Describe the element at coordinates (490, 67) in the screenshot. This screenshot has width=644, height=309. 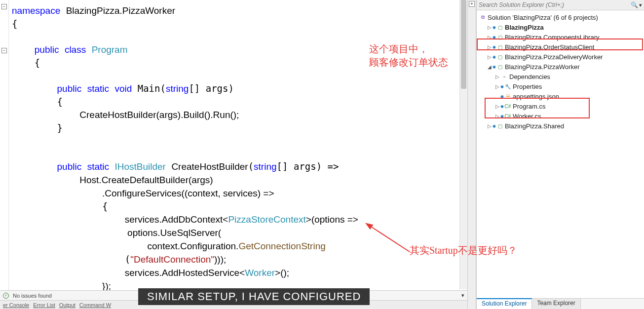
I see `expand-arrow: ◢` at that location.